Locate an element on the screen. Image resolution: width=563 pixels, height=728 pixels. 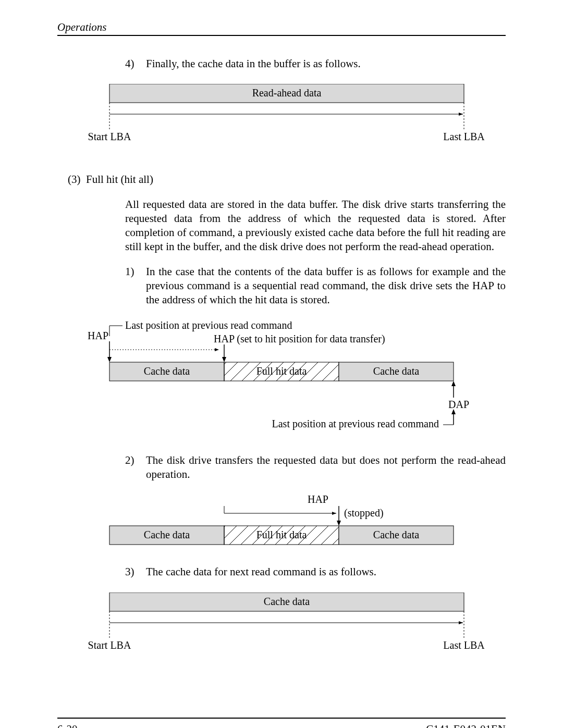
header-rule is located at coordinates (282, 35).